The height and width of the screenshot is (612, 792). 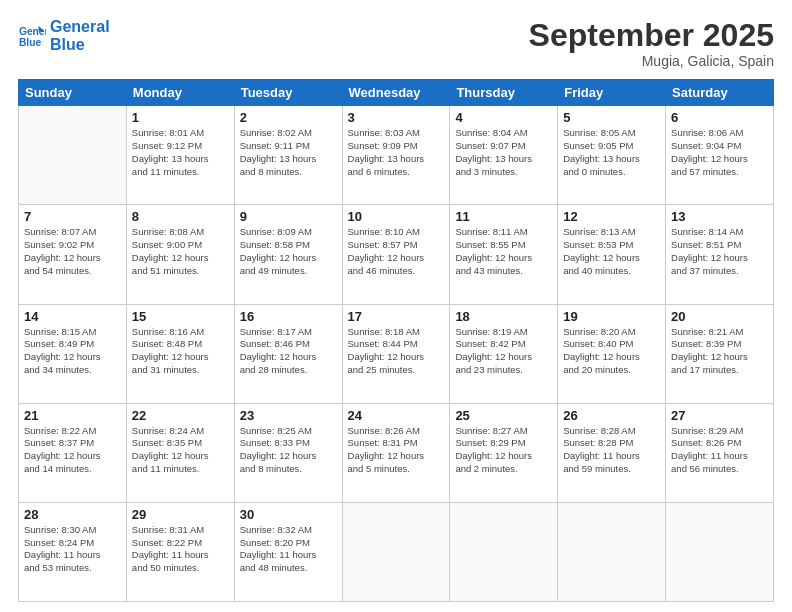 I want to click on table-row: 20Sunrise: 8:21 AMSunset: 8:39 PMDayligh…, so click(x=720, y=354).